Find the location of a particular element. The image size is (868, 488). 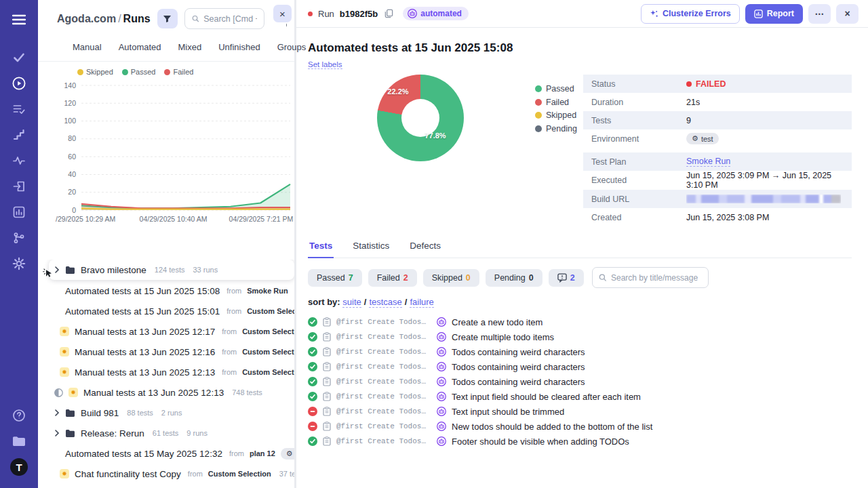

run-folder-row: Release: Rerun 61 tests 9 runs is located at coordinates (166, 433).